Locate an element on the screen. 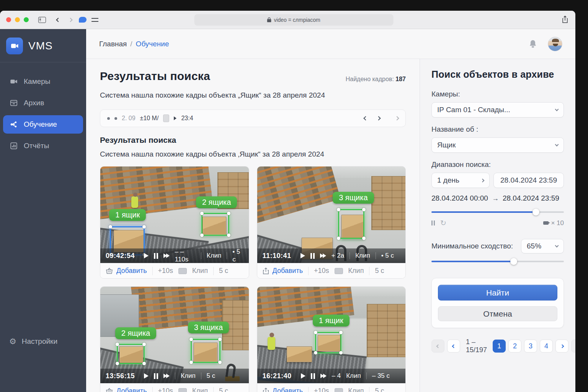  found-frames: Найдено кадров: 187 is located at coordinates (376, 79).